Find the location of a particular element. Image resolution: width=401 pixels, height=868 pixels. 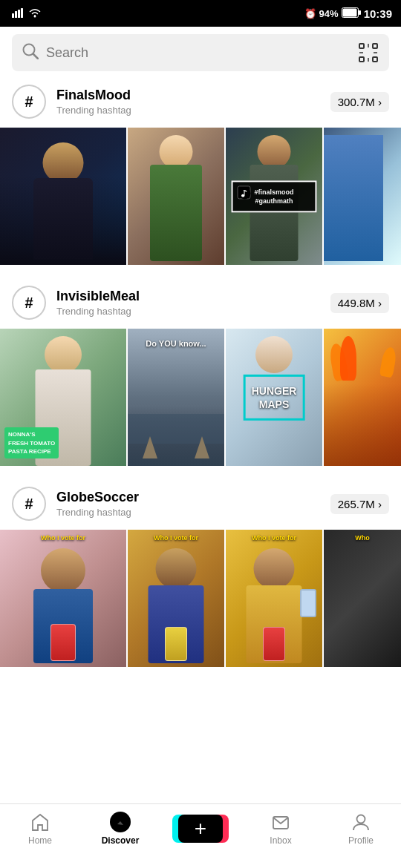

hashtag-icon: # is located at coordinates (29, 102).